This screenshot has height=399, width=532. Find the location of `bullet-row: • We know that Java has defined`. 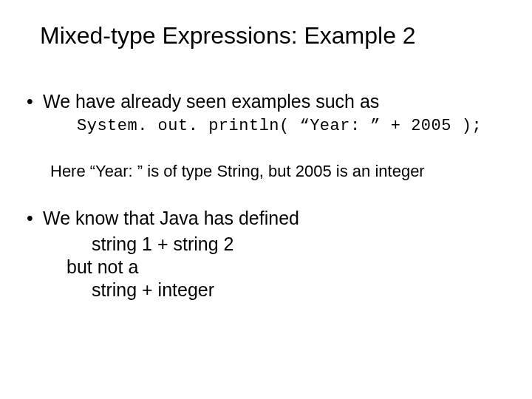

bullet-row: • We know that Java has defined is located at coordinates (266, 219).